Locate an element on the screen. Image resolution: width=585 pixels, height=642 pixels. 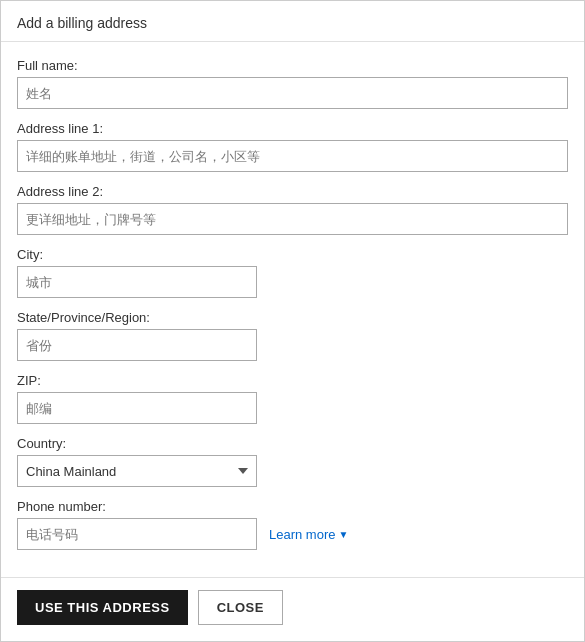
city-group: City: is located at coordinates (292, 272).